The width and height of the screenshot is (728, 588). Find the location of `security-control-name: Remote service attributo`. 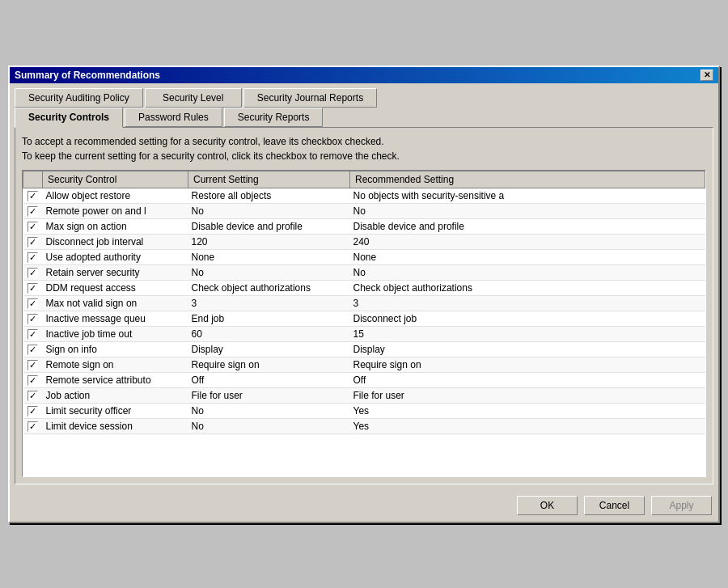

security-control-name: Remote service attributo is located at coordinates (116, 380).